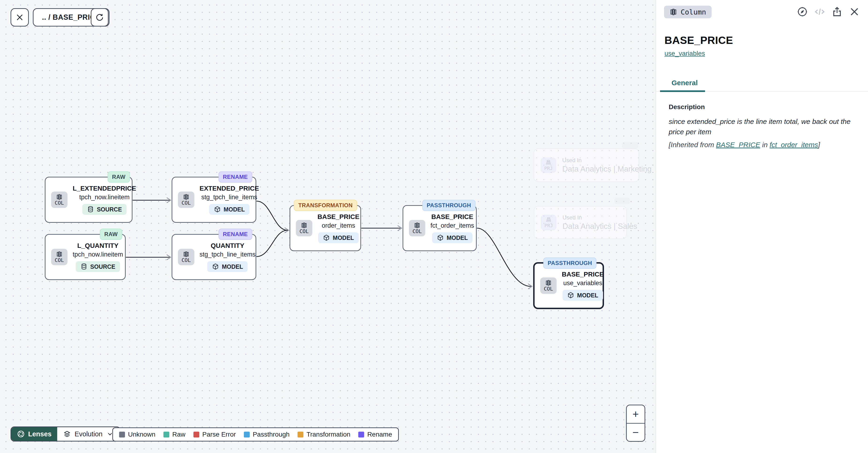 This screenshot has height=453, width=868. What do you see at coordinates (837, 11) in the screenshot?
I see `share-icon` at bounding box center [837, 11].